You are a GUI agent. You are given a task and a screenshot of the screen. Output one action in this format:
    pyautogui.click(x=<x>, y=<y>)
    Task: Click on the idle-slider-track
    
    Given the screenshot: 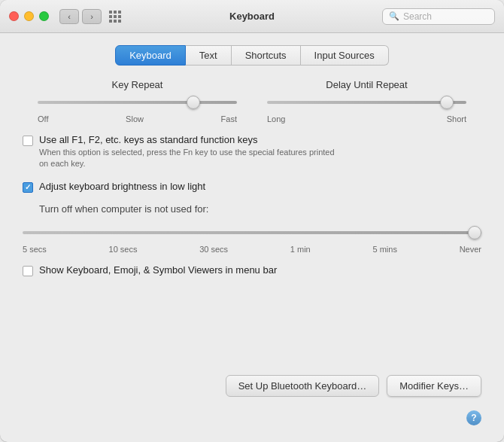 What is the action you would take?
    pyautogui.click(x=252, y=233)
    